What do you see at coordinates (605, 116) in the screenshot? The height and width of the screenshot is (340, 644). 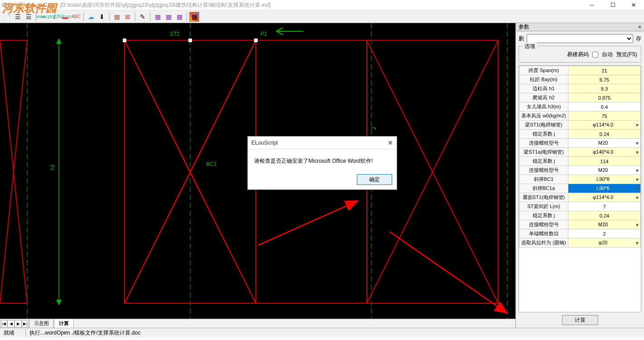 I see `param-value: 75` at bounding box center [605, 116].